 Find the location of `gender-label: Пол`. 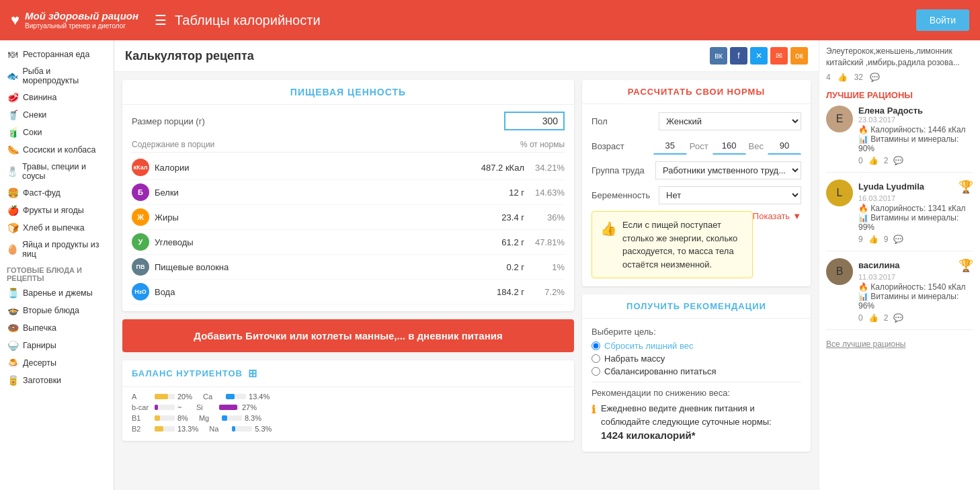

gender-label: Пол is located at coordinates (625, 121).